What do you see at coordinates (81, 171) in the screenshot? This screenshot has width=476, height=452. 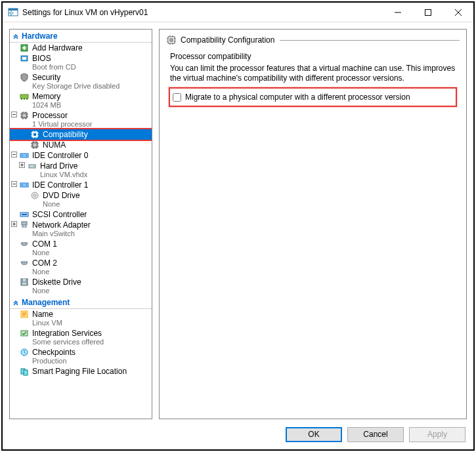 I see `tree-item-hard-drive: Hard DriveLinux VM.vhdx` at bounding box center [81, 171].